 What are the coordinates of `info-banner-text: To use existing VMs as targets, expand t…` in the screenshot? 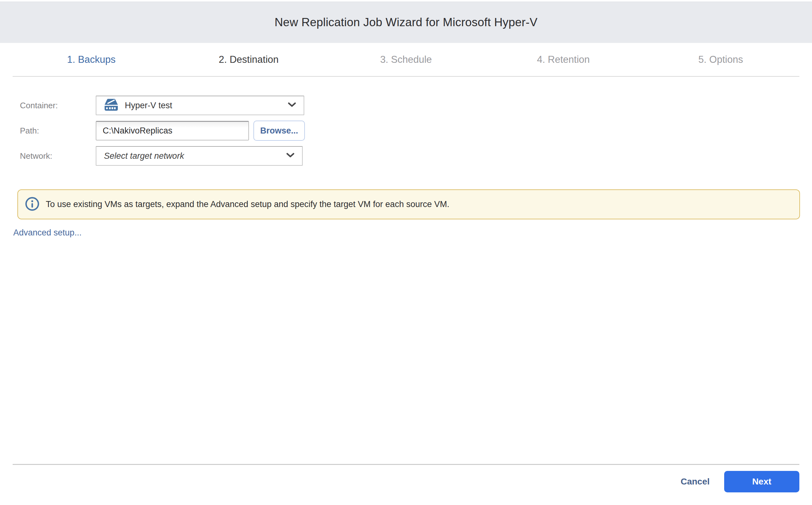 It's located at (247, 204).